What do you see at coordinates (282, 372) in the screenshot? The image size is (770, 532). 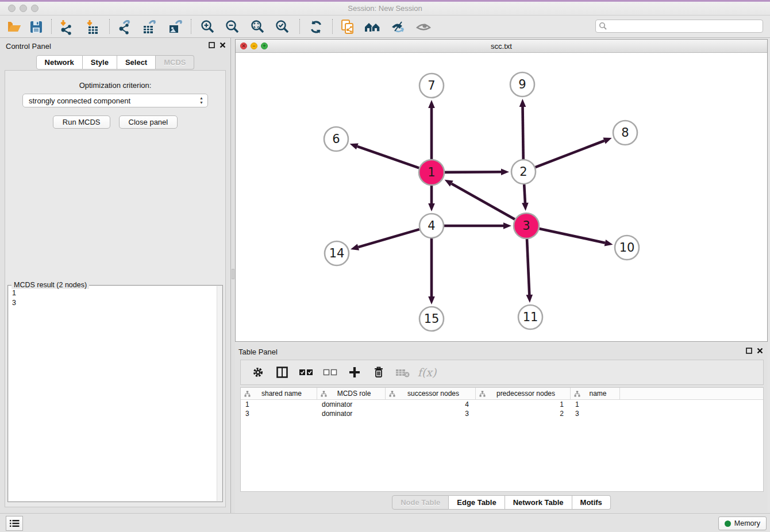 I see `show-columns-button` at bounding box center [282, 372].